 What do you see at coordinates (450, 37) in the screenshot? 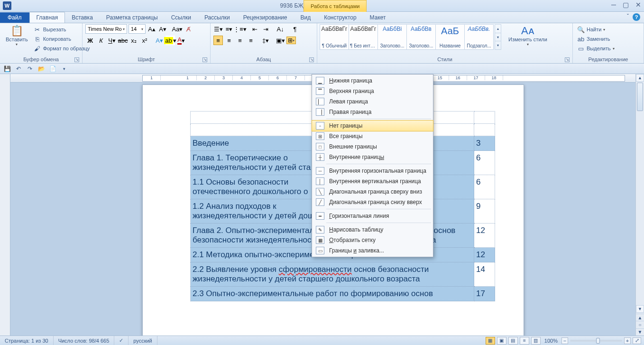
I see `style-item: АаБНазвание` at bounding box center [450, 37].